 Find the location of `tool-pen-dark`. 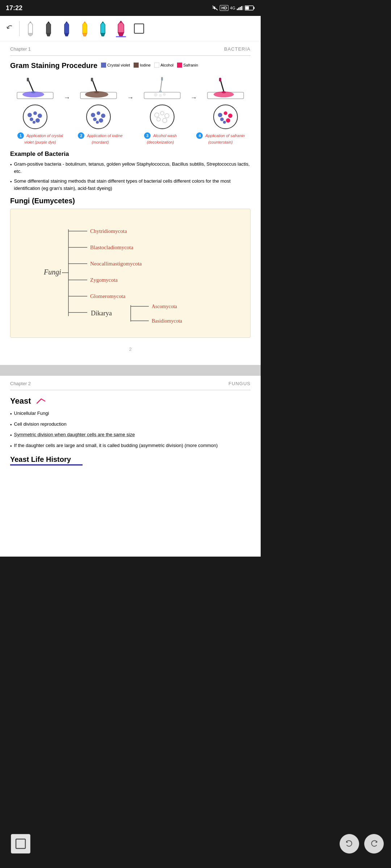

tool-pen-dark is located at coordinates (49, 29).